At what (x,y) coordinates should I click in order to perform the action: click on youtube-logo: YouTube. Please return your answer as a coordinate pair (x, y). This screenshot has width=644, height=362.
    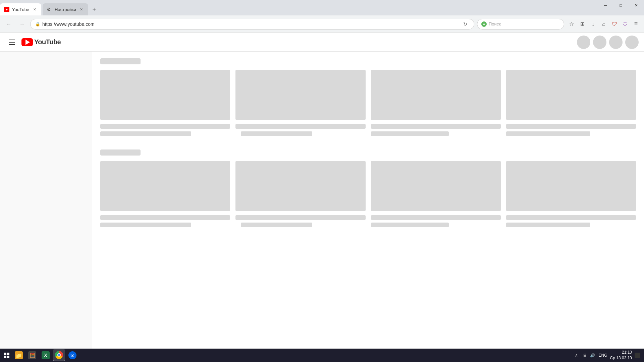
    Looking at the image, I should click on (41, 42).